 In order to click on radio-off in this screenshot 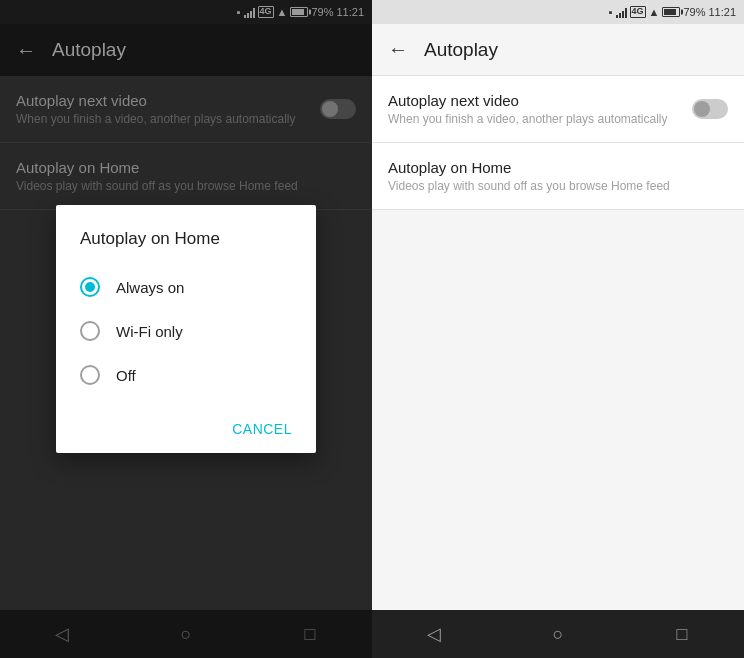, I will do `click(90, 375)`.